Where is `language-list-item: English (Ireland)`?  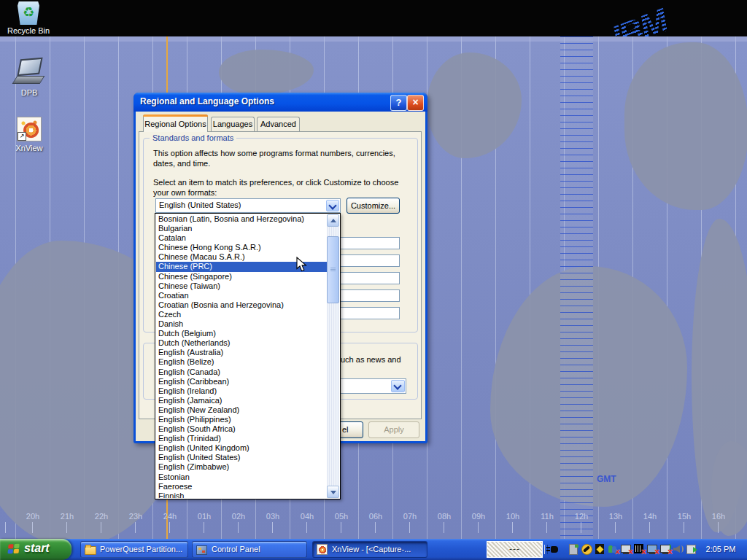
language-list-item: English (Ireland) is located at coordinates (241, 391).